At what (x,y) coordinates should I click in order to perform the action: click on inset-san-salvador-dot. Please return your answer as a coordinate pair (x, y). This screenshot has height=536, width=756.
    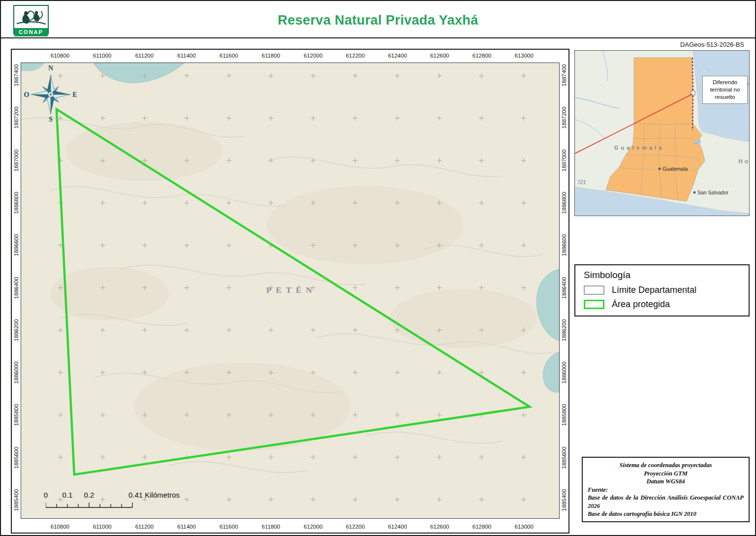
    Looking at the image, I should click on (695, 193).